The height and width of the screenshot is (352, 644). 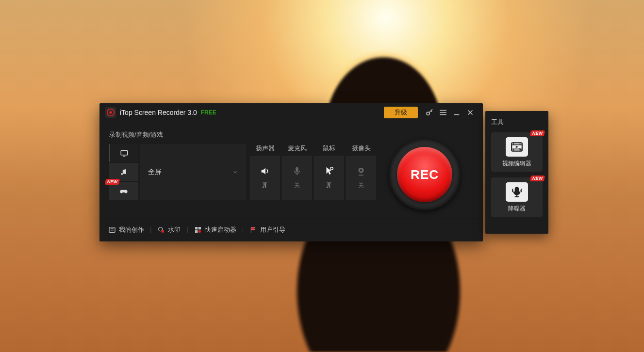 What do you see at coordinates (124, 153) in the screenshot?
I see `source-tab-screen` at bounding box center [124, 153].